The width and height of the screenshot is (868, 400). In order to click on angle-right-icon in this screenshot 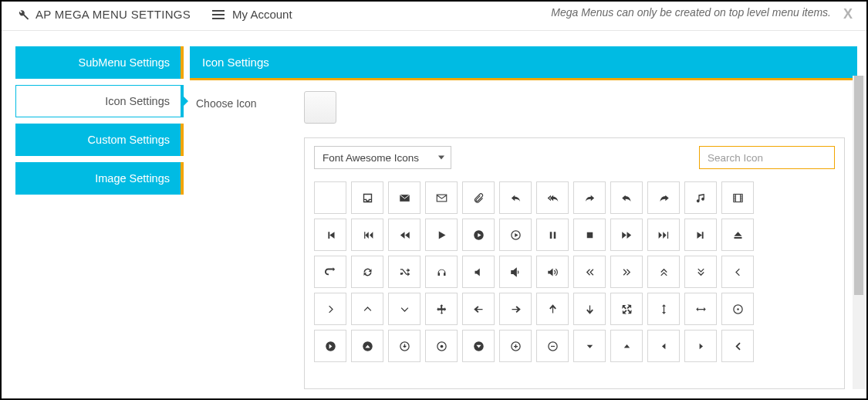, I will do `click(330, 309)`.